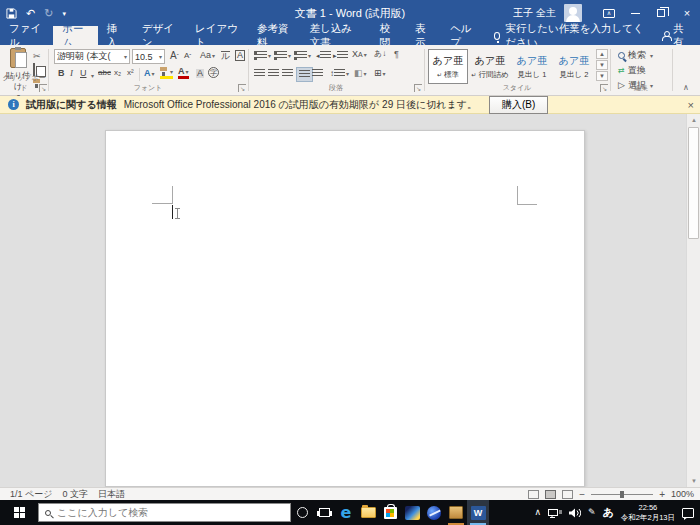 This screenshot has height=525, width=700. Describe the element at coordinates (424, 36) in the screenshot. I see `tab-view: 表示` at that location.